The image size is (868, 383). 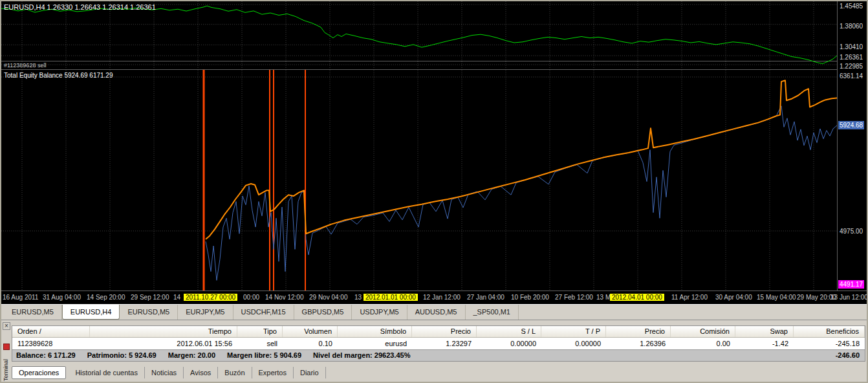 I want to click on time-tick: 31 Aug 04:00, so click(x=62, y=298).